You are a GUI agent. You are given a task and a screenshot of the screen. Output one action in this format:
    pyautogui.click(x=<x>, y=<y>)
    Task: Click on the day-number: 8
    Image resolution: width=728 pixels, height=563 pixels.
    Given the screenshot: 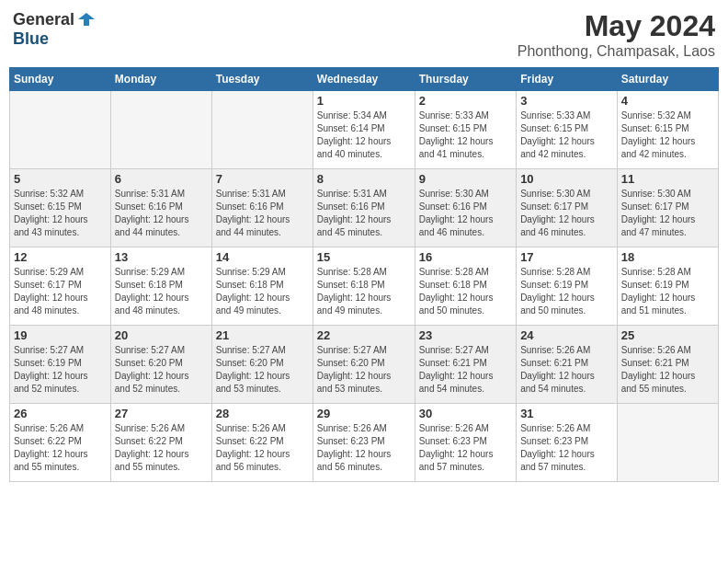 What is the action you would take?
    pyautogui.click(x=364, y=178)
    